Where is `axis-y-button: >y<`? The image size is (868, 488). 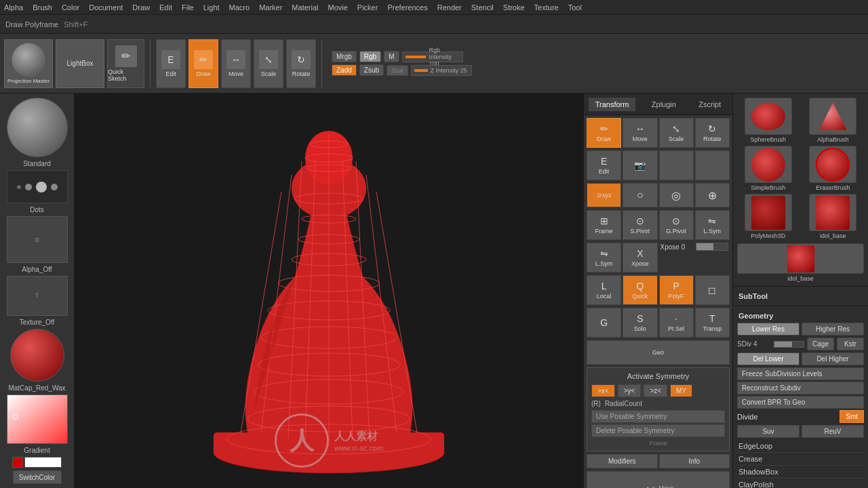 axis-y-button: >y< is located at coordinates (629, 390).